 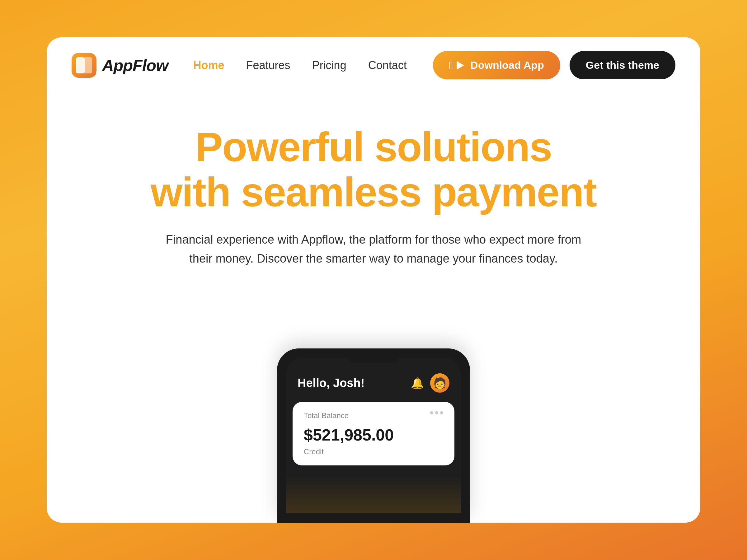 I want to click on hero-title-line2: with seamless payment, so click(x=374, y=192).